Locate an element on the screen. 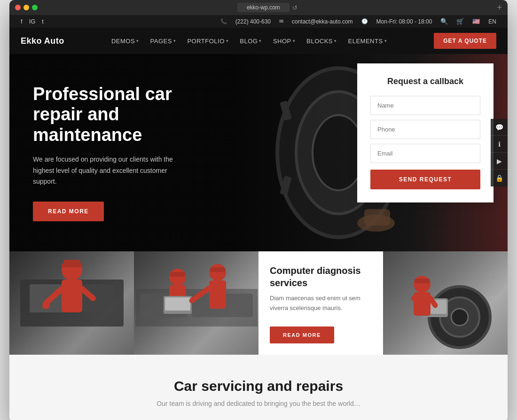 Image resolution: width=517 pixels, height=420 pixels. twitter-icon: t is located at coordinates (43, 22).